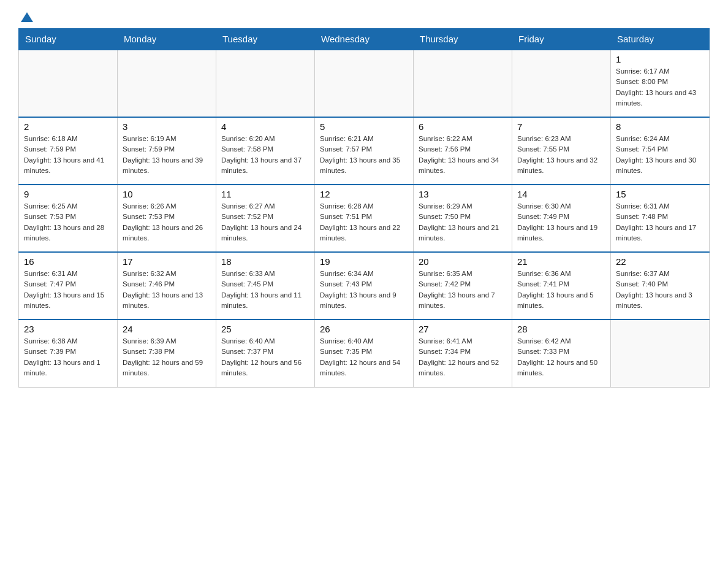  I want to click on day-info: Sunrise: 6:20 AM Sunset: 7:58 PM Dayligh…, so click(265, 155).